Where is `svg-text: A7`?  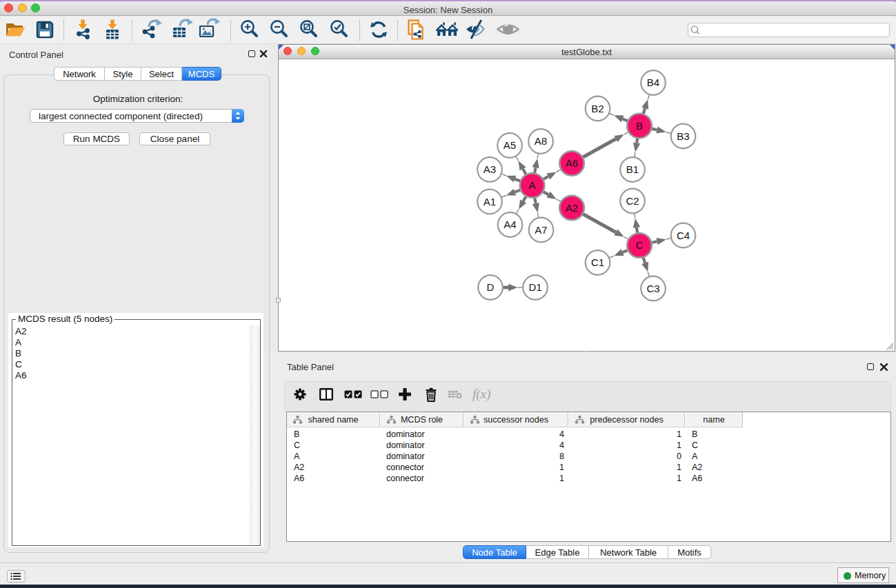
svg-text: A7 is located at coordinates (541, 230).